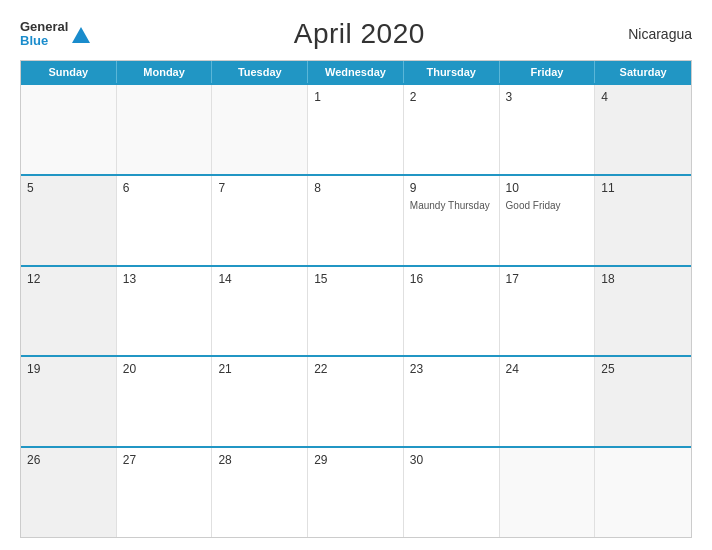 The width and height of the screenshot is (712, 550). I want to click on day-number: 17, so click(548, 280).